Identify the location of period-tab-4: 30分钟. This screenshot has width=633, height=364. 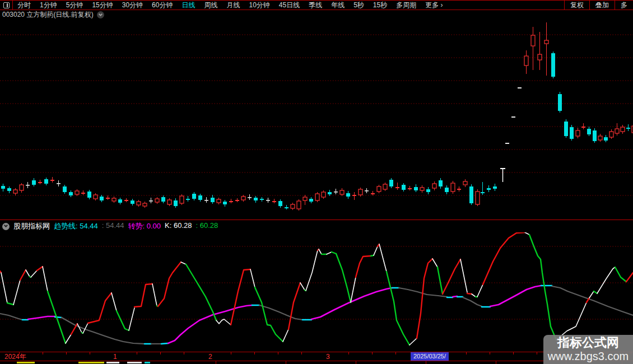
(132, 5).